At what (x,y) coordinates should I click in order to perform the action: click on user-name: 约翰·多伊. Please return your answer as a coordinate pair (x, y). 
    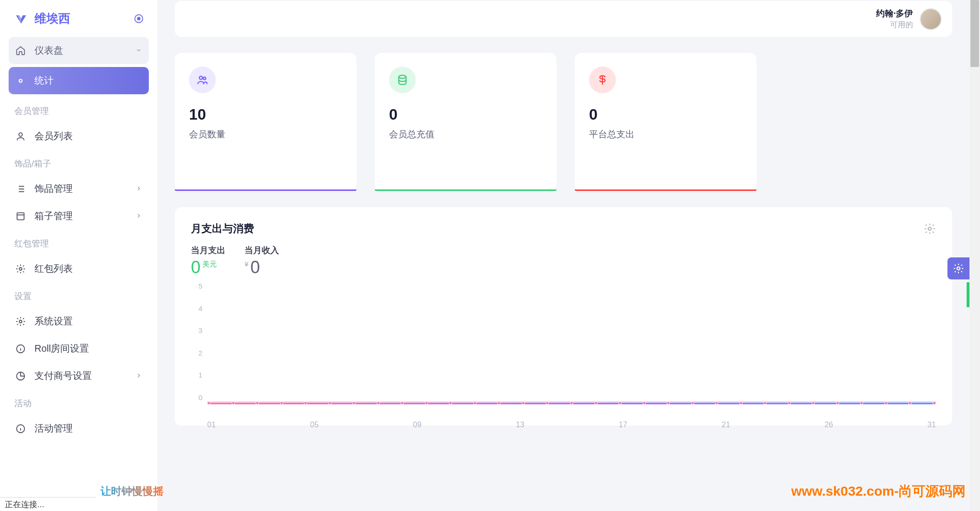
    Looking at the image, I should click on (895, 13).